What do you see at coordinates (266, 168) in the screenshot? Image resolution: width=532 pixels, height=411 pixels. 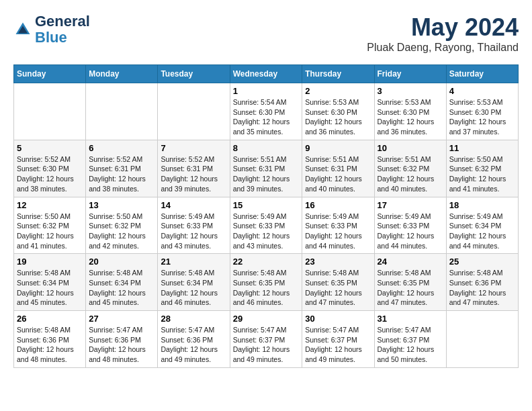 I see `calendar-cell: 8Sunrise: 5:51 AM Sunset: 6:31 PM Daylig…` at bounding box center [266, 168].